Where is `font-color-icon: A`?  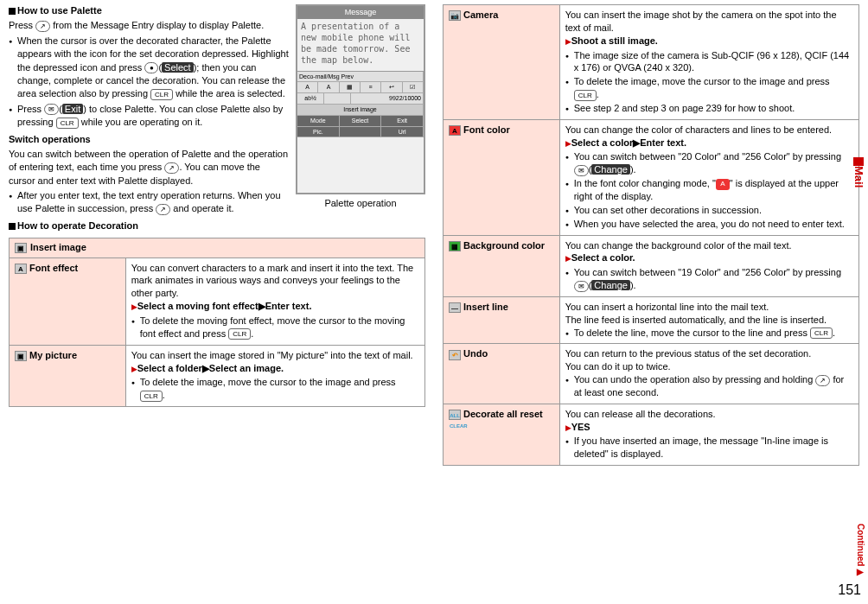 font-color-icon: A is located at coordinates (455, 130).